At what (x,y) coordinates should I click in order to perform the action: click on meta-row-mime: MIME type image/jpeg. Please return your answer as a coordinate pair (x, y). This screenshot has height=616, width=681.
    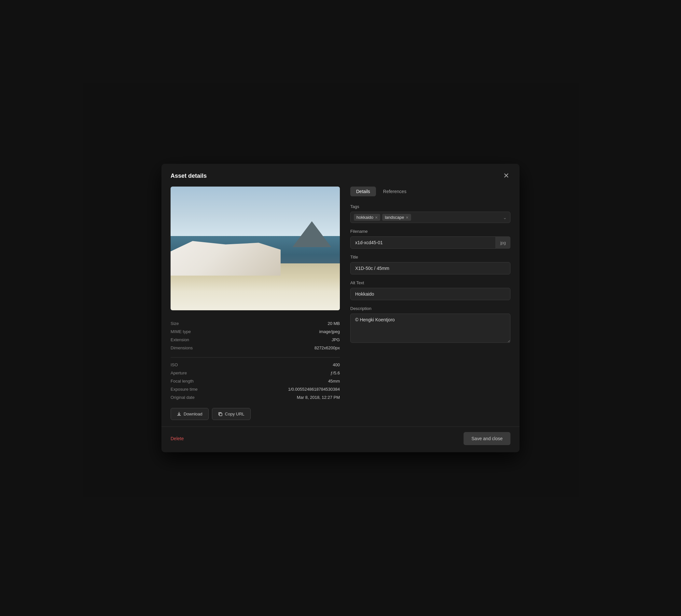
    Looking at the image, I should click on (255, 331).